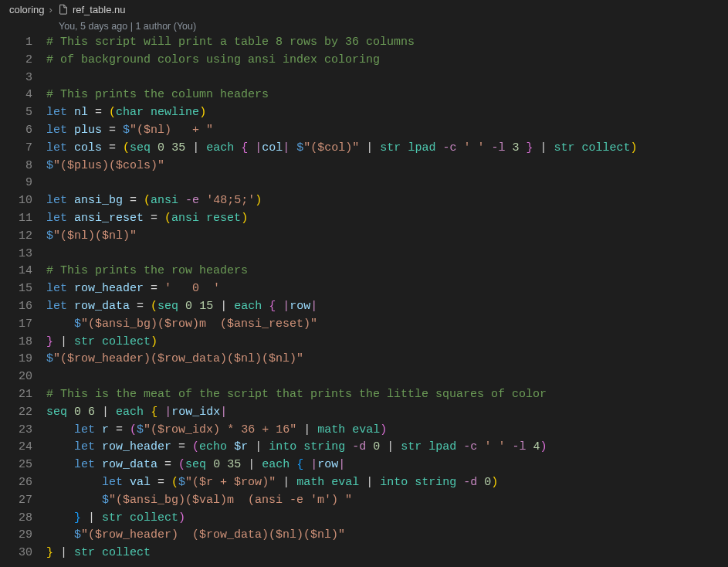  What do you see at coordinates (23, 201) in the screenshot?
I see `line-number: 10` at bounding box center [23, 201].